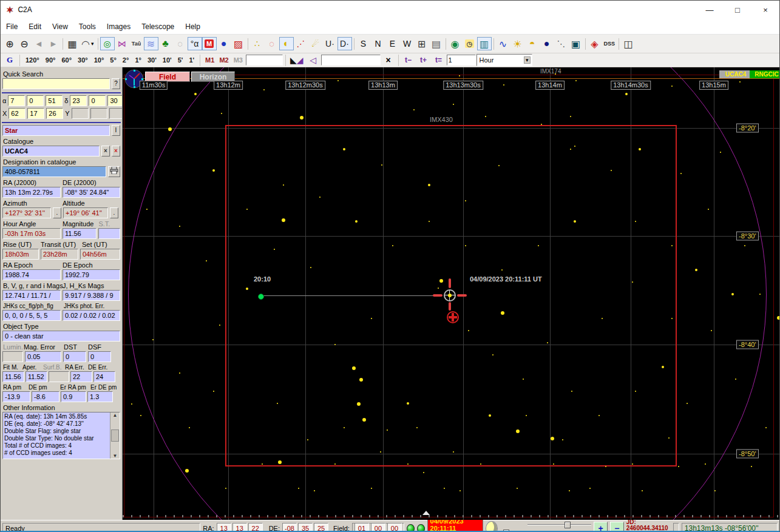 This screenshot has width=780, height=532. I want to click on pan-view-button: ⊞, so click(422, 44).